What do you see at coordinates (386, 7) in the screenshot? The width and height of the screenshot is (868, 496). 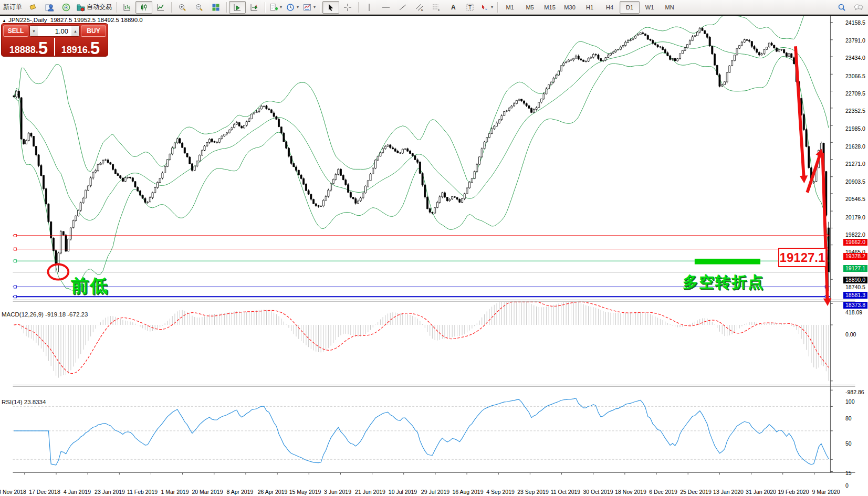 I see `horizontal-line-icon` at bounding box center [386, 7].